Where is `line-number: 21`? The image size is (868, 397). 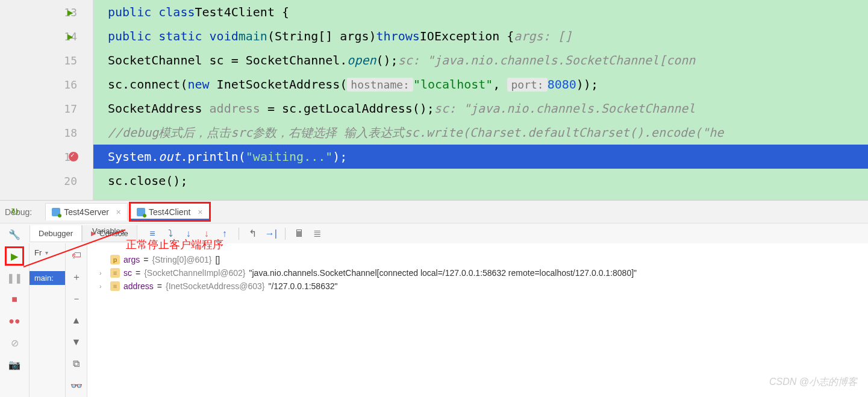 line-number: 21 is located at coordinates (70, 200).